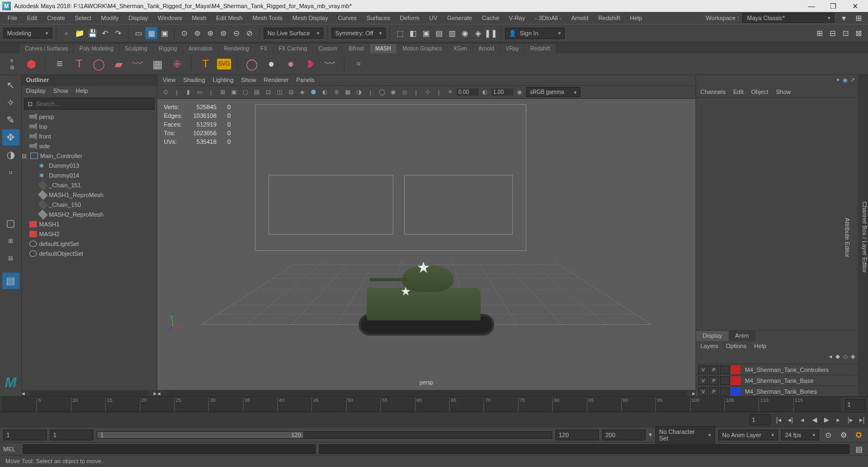 Image resolution: width=868 pixels, height=467 pixels. What do you see at coordinates (206, 64) in the screenshot?
I see `mash-type2-icon: T` at bounding box center [206, 64].